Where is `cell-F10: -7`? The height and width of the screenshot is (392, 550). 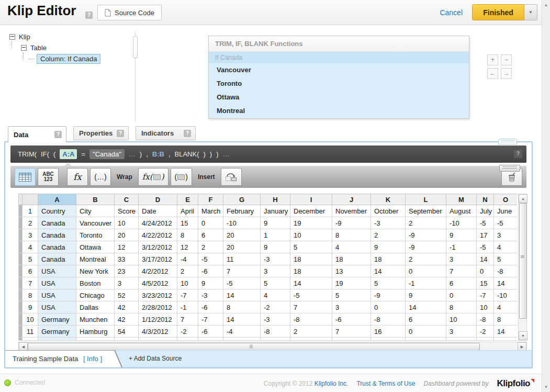
cell-F10: -7 is located at coordinates (211, 319).